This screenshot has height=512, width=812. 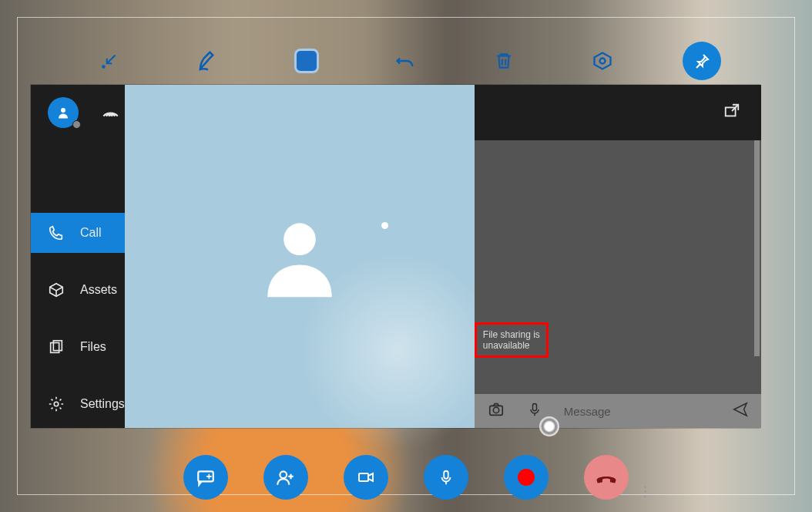 I want to click on message-bar, so click(x=618, y=411).